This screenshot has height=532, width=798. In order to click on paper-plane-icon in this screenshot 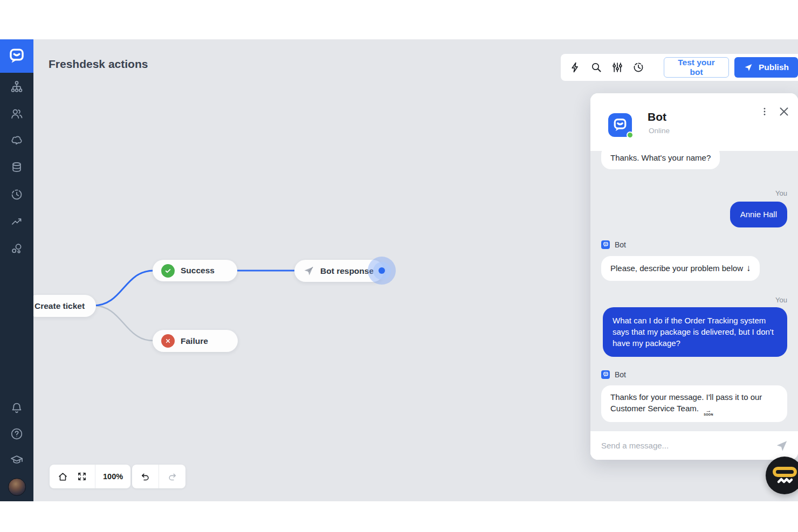, I will do `click(308, 271)`.